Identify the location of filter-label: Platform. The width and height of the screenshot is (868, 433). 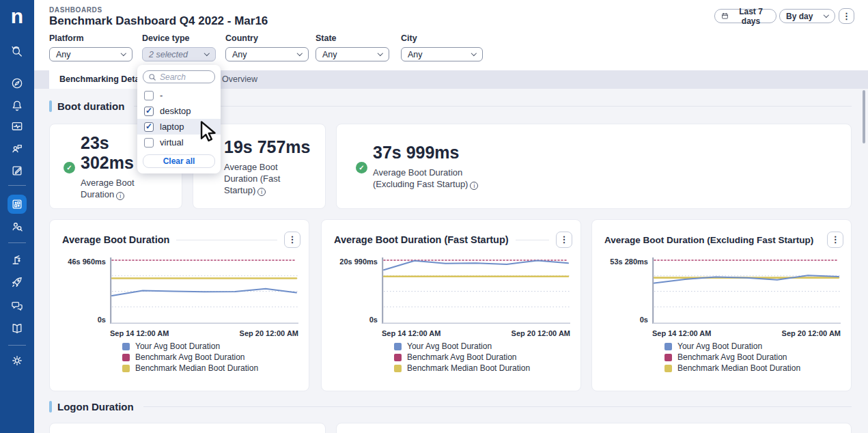
(91, 38).